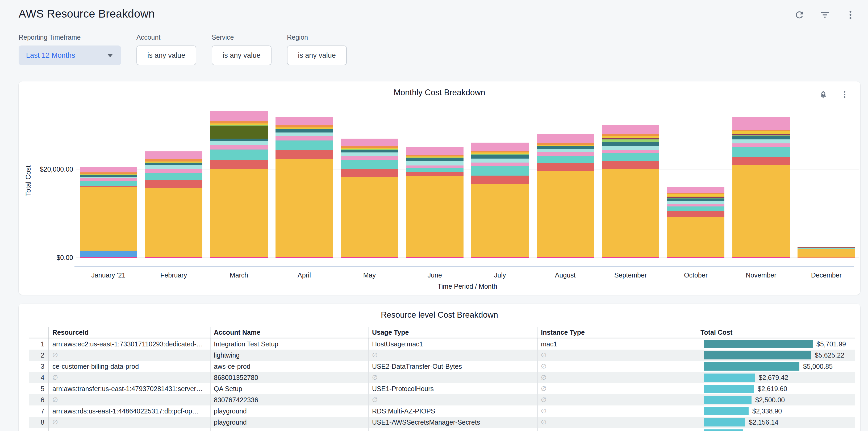 Image resolution: width=868 pixels, height=431 pixels. Describe the element at coordinates (317, 55) in the screenshot. I see `region-filter-button: is any value` at that location.